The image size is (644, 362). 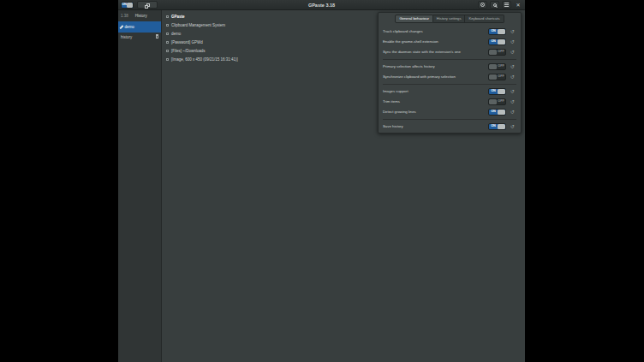 What do you see at coordinates (450, 19) in the screenshot?
I see `tab-history-settings: History settings` at bounding box center [450, 19].